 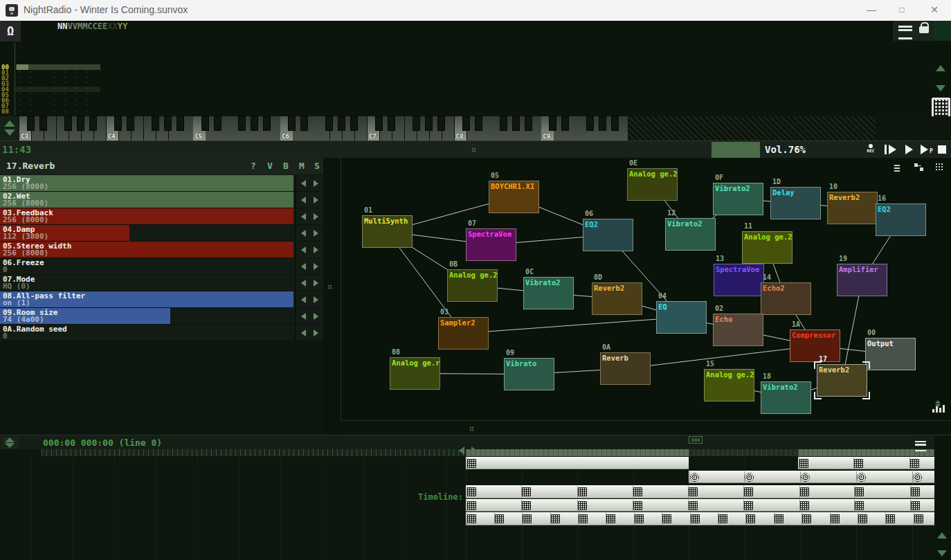 I want to click on controller-button-m: M, so click(x=302, y=166).